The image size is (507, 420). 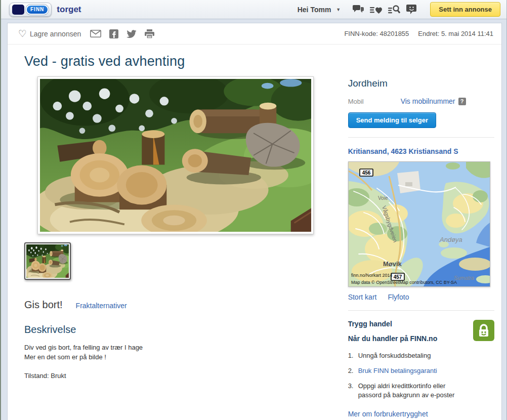 What do you see at coordinates (315, 10) in the screenshot?
I see `user-greeting: Hei Tomm` at bounding box center [315, 10].